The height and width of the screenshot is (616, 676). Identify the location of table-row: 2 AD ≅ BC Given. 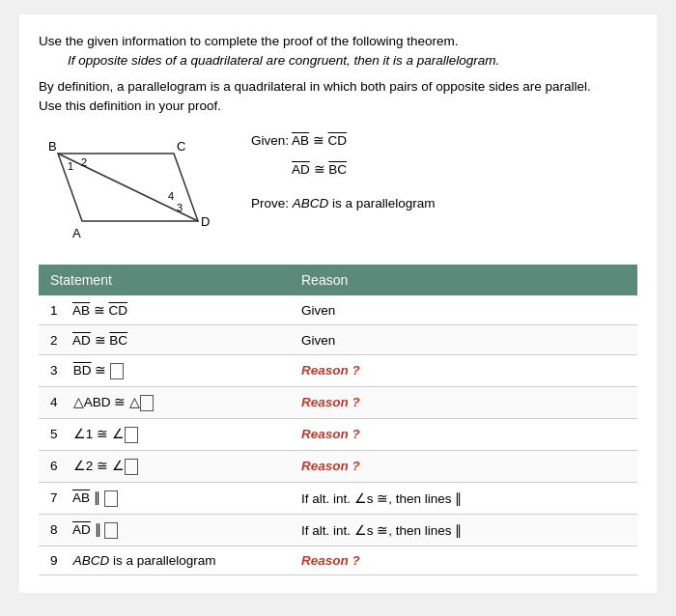
(338, 340).